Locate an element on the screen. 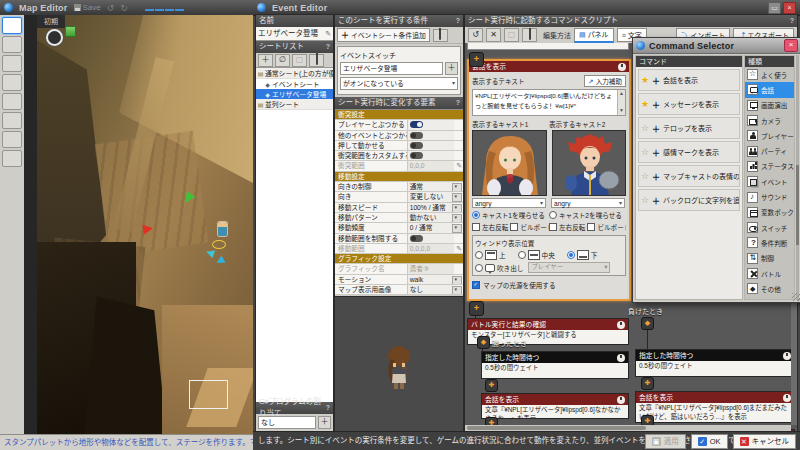  event-character-sprite is located at coordinates (222, 229).